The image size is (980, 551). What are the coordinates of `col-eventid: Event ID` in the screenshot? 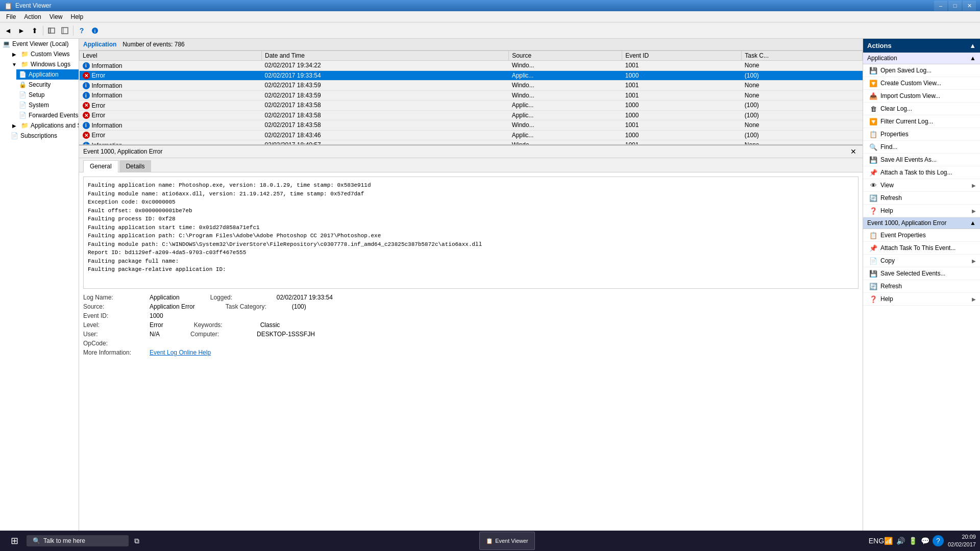 It's located at (682, 56).